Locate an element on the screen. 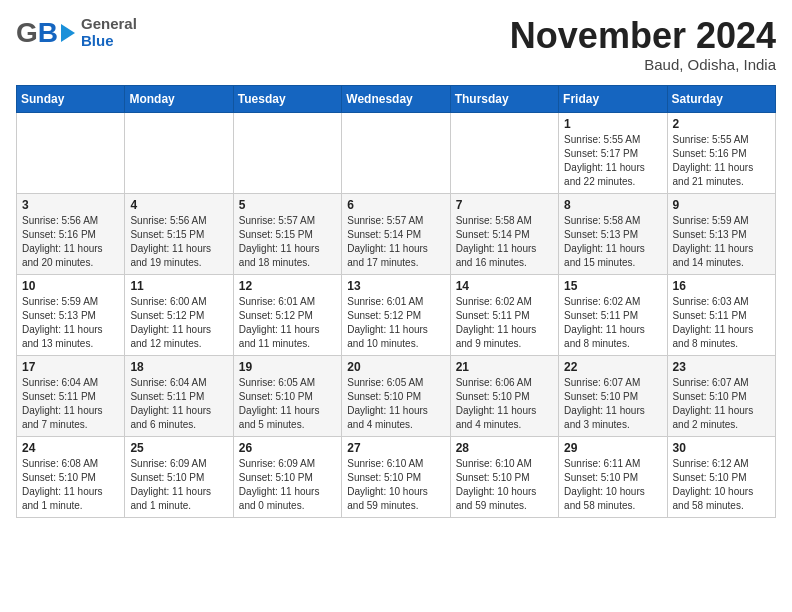 The image size is (792, 612). weekday-header-thursday: Thursday is located at coordinates (504, 98).